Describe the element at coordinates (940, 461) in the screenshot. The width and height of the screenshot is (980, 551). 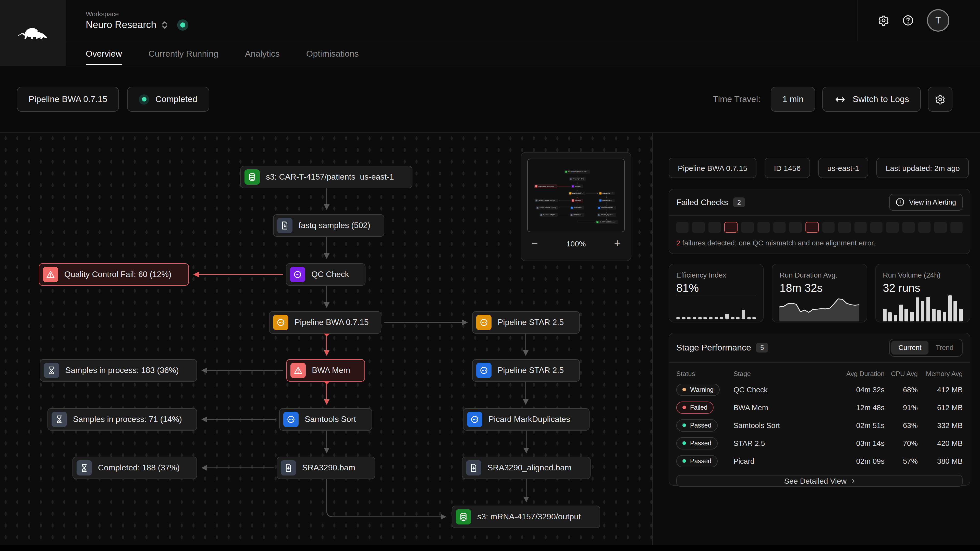
I see `cell-memory_avg: 380 MB` at that location.